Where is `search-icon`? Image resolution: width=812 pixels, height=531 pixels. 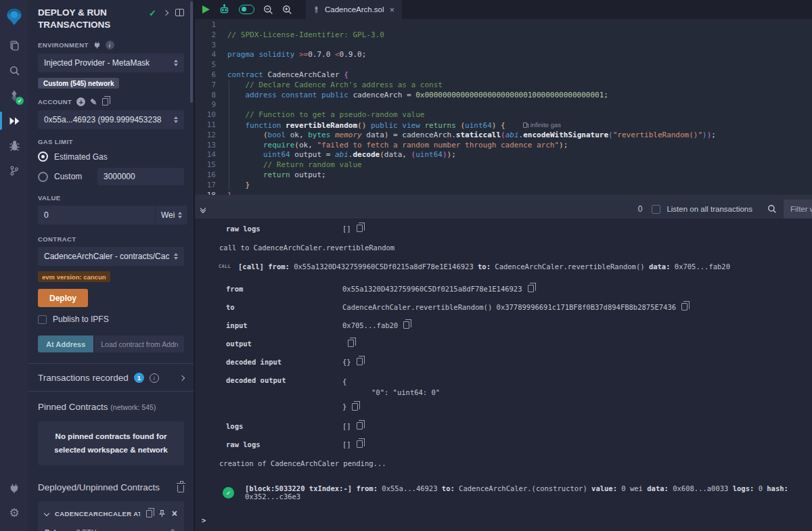
search-icon is located at coordinates (14, 70).